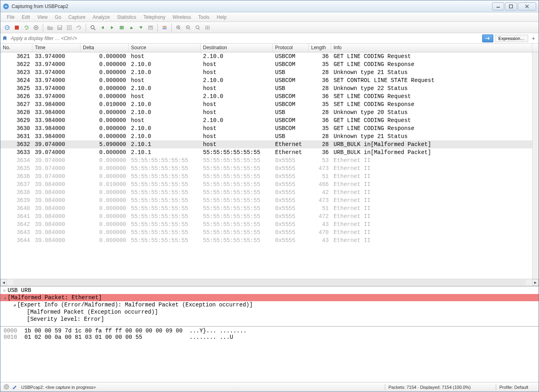 The image size is (539, 392). What do you see at coordinates (270, 88) in the screenshot?
I see `packet-row: 362533.9740000.0000002.10.0hostUSB28Unkn…` at bounding box center [270, 88].